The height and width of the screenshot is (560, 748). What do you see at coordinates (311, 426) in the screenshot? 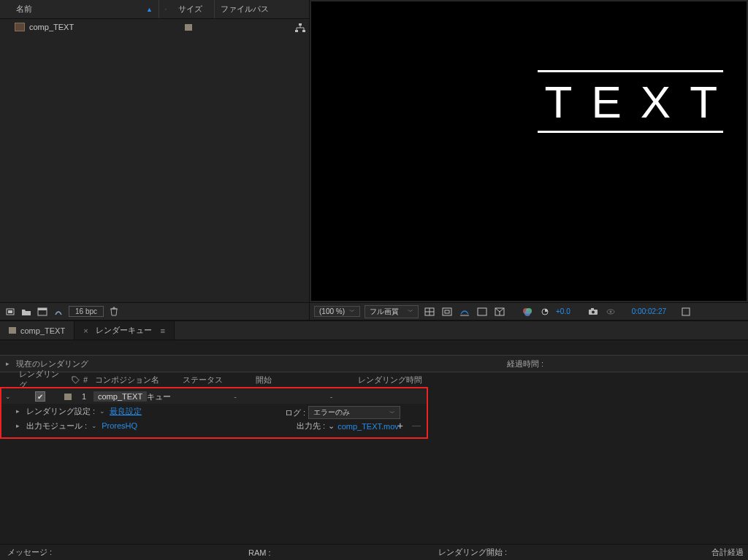
I see `output-to-label: 出力先 :` at bounding box center [311, 426].